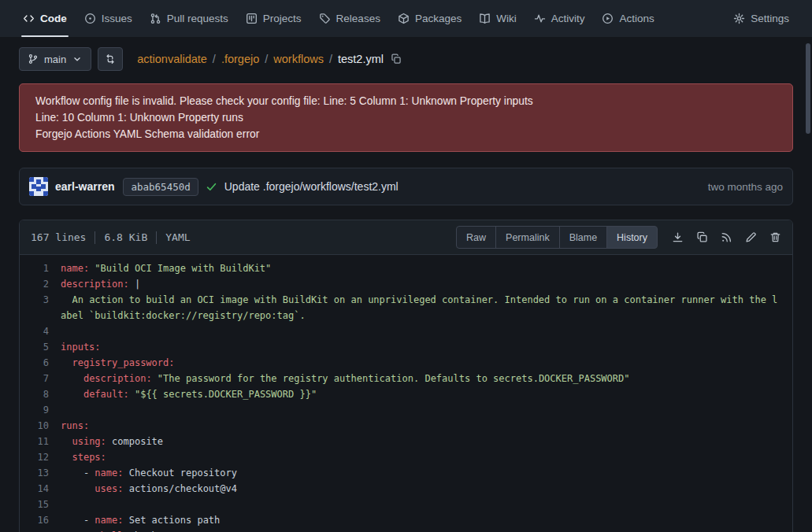 Image resolution: width=812 pixels, height=532 pixels. What do you see at coordinates (396, 59) in the screenshot?
I see `copy-path-button` at bounding box center [396, 59].